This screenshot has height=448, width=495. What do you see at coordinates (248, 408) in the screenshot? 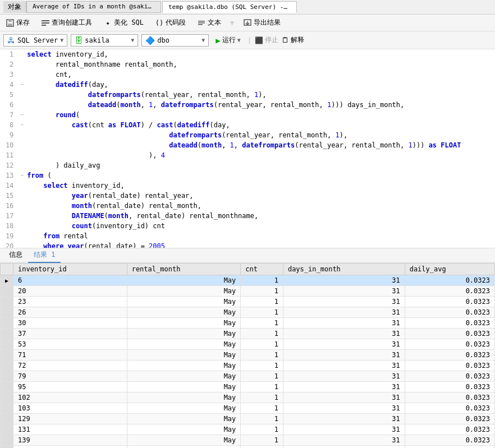
I see `table-row: 103May1310.0323` at bounding box center [248, 408].